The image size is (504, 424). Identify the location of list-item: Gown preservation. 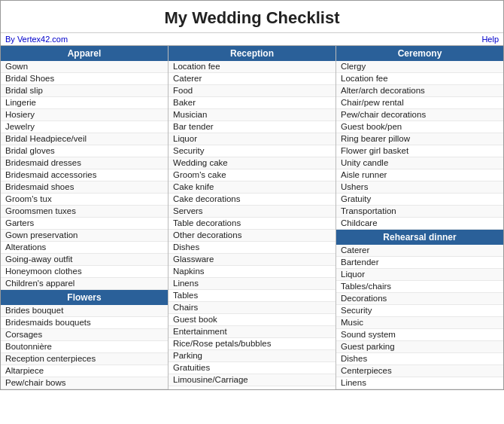
(84, 236).